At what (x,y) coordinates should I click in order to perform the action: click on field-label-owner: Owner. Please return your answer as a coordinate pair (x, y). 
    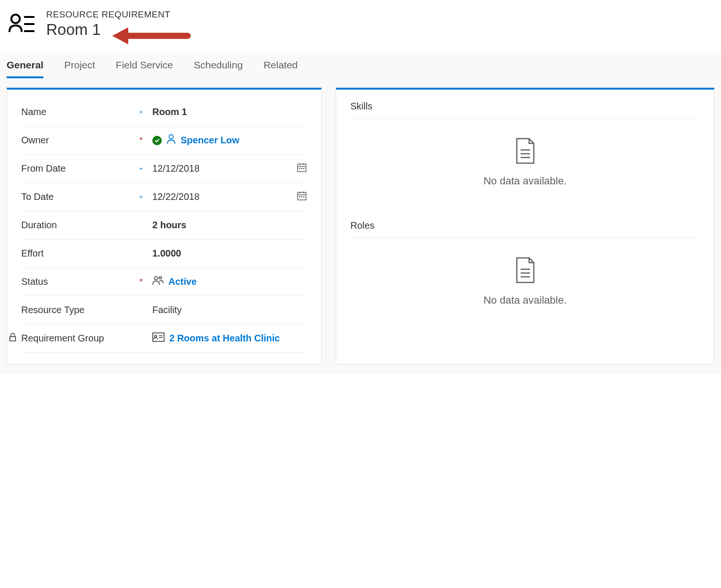
    Looking at the image, I should click on (80, 141).